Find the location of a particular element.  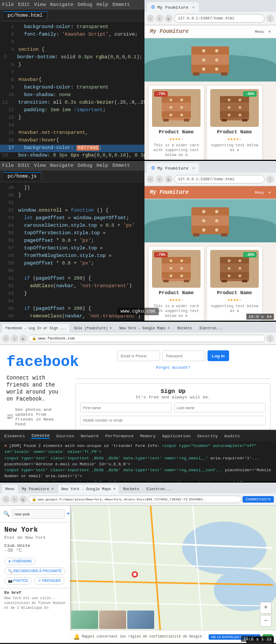

editor-tab-js: pc/home.js is located at coordinates (23, 176).